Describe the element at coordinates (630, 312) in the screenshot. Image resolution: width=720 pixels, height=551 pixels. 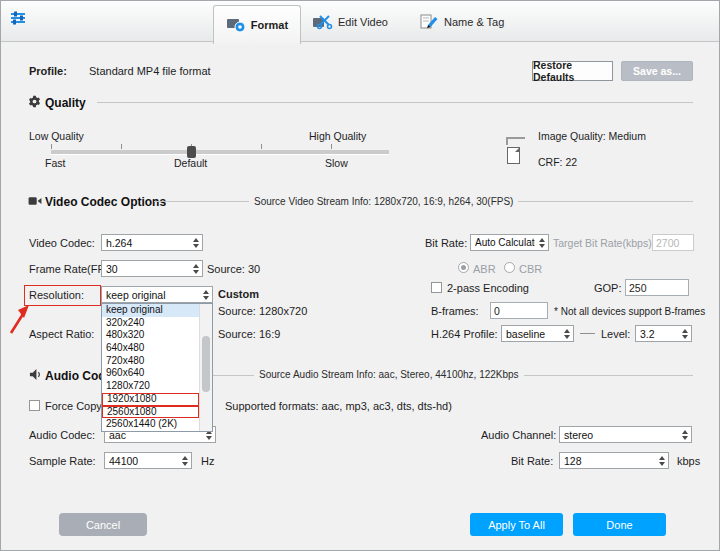
I see `bframes-note: * Not all devices support B-frames` at that location.